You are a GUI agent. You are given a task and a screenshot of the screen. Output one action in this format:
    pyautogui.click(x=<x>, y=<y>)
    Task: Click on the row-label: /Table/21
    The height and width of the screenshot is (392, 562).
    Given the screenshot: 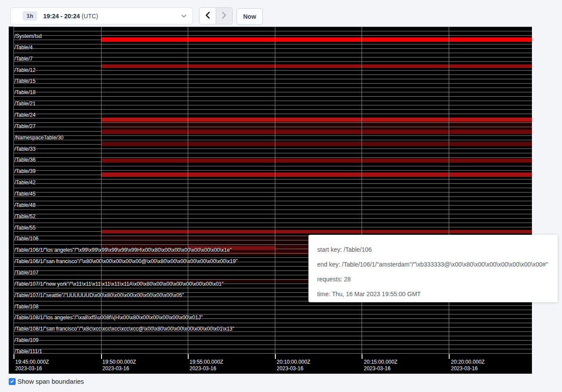 What is the action you would take?
    pyautogui.click(x=25, y=104)
    